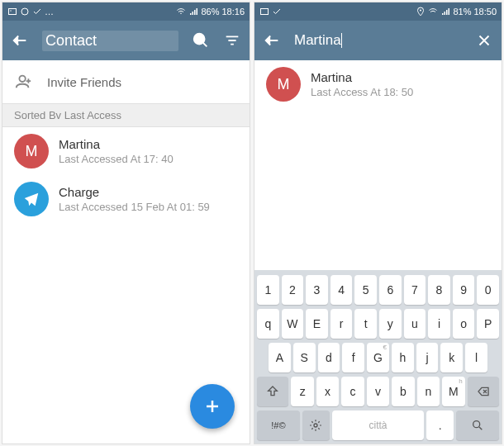  What do you see at coordinates (462, 12) in the screenshot?
I see `battery-text: 81%` at bounding box center [462, 12].